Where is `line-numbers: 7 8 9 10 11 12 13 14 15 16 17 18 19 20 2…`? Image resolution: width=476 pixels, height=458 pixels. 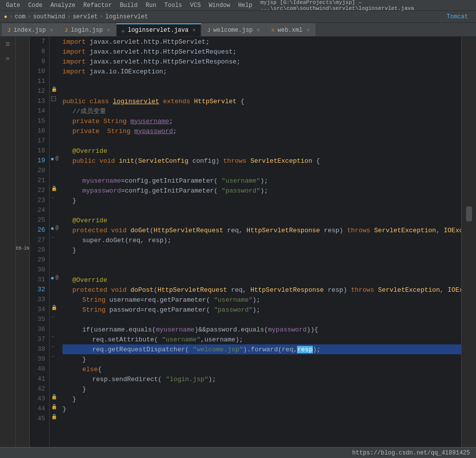
line-numbers: 7 8 9 10 11 12 13 14 15 16 17 18 19 20 2… is located at coordinates (40, 247).